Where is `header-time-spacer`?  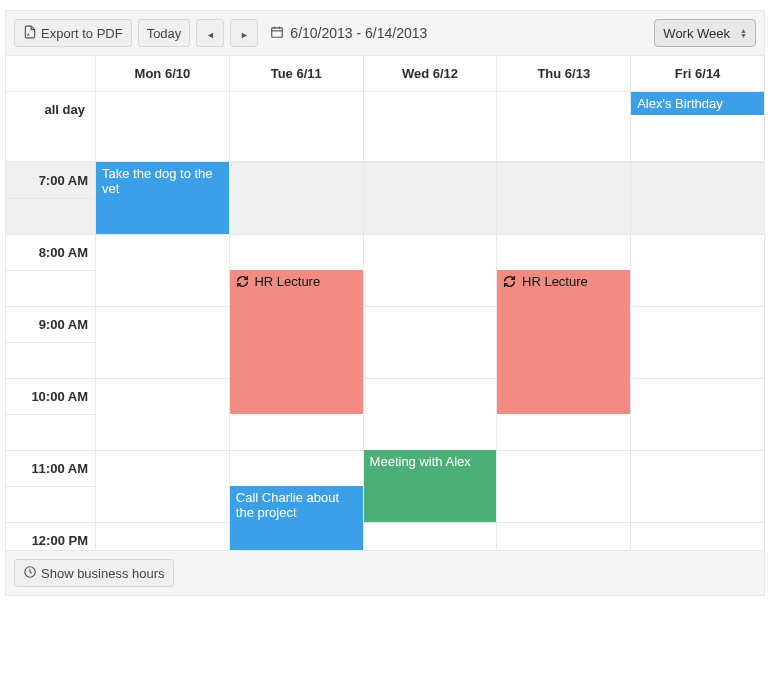 header-time-spacer is located at coordinates (51, 74).